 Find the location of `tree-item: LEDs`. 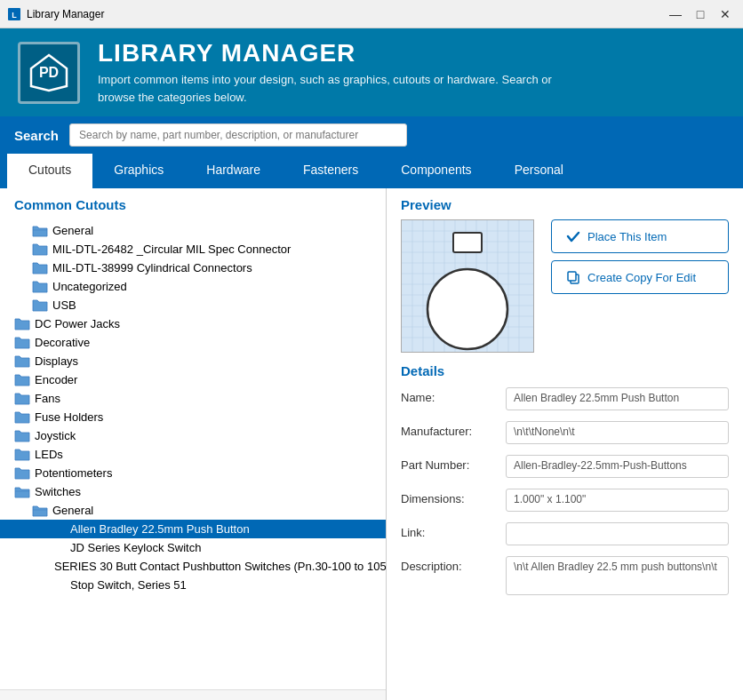

tree-item: LEDs is located at coordinates (193, 455).